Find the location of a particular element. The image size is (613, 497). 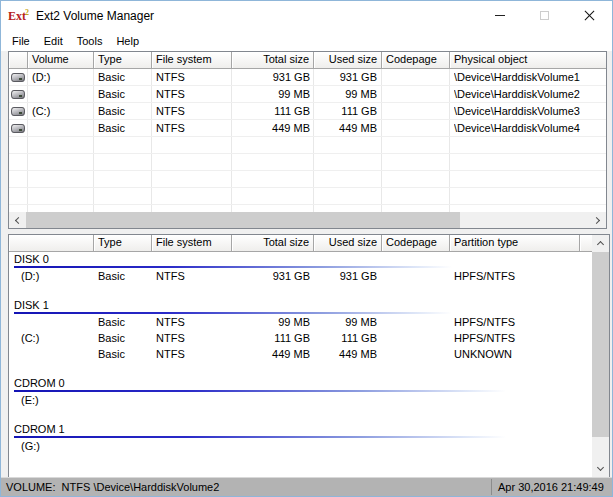

horizontal-scrollbar is located at coordinates (308, 220).